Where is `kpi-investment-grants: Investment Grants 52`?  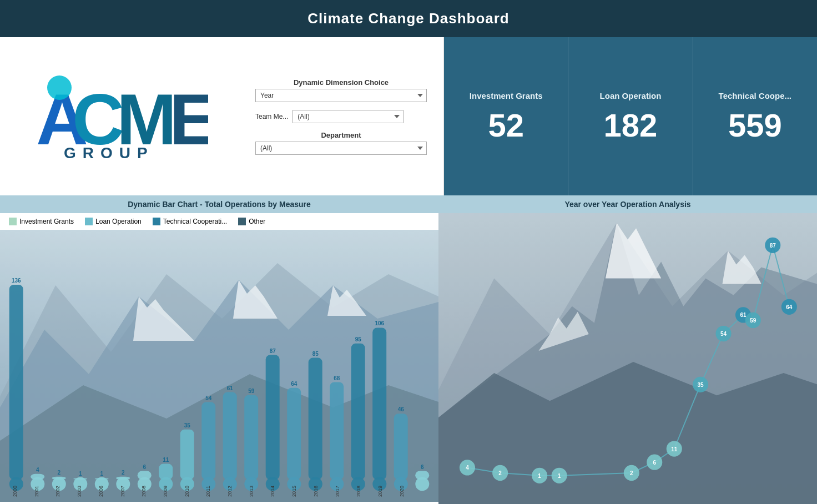 kpi-investment-grants: Investment Grants 52 is located at coordinates (506, 117).